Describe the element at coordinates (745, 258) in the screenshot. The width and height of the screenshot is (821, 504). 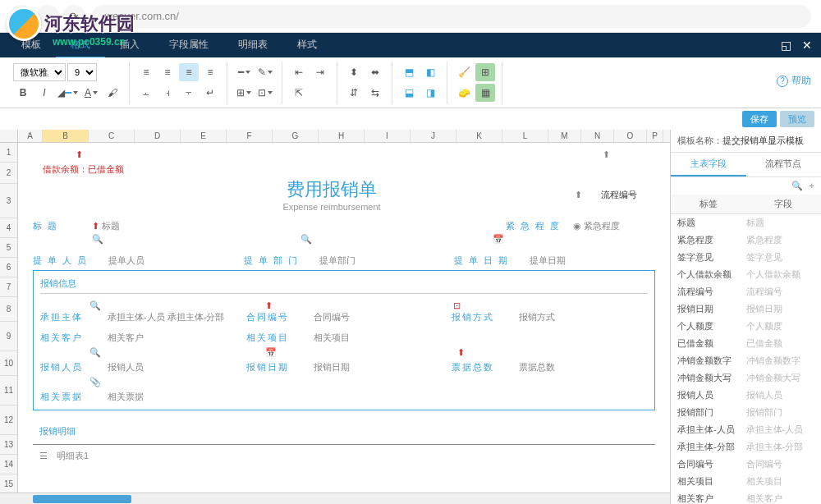
I see `field-list-item: 签字意见签字意见` at that location.